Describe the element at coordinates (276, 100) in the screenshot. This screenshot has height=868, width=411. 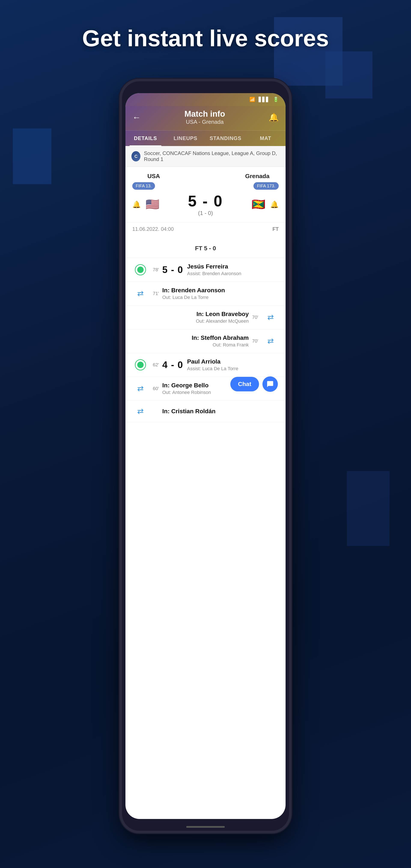
I see `battery-icon: 🔋` at that location.